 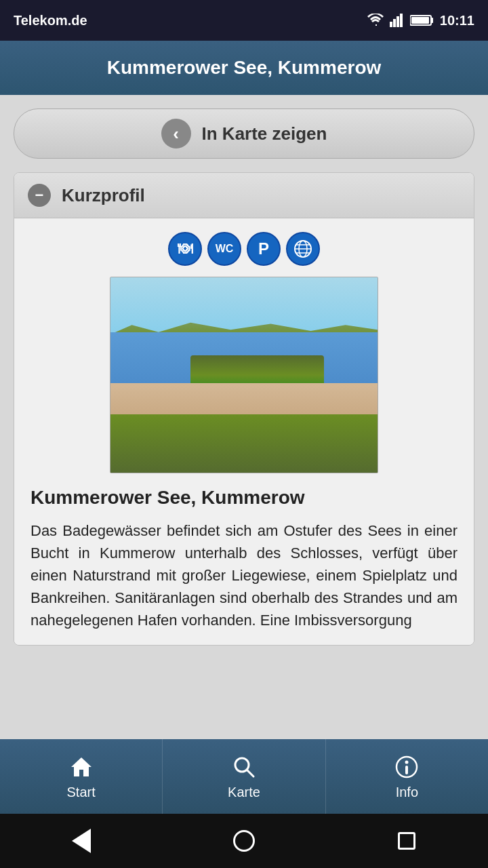 I want to click on search-icon, so click(x=244, y=767).